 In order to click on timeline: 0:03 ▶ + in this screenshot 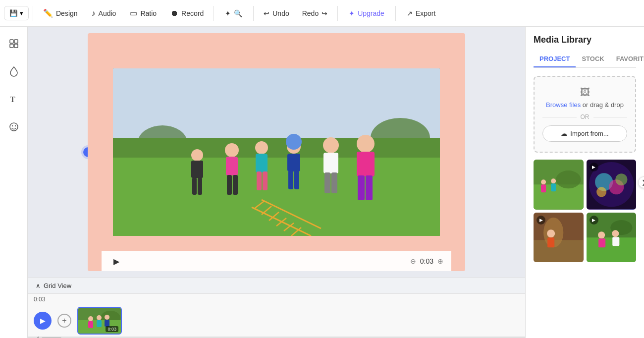, I will do `click(276, 316)`.